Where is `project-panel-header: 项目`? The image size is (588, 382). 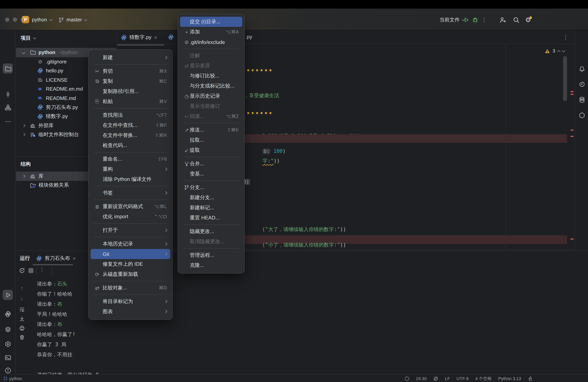 project-panel-header: 项目 is located at coordinates (28, 38).